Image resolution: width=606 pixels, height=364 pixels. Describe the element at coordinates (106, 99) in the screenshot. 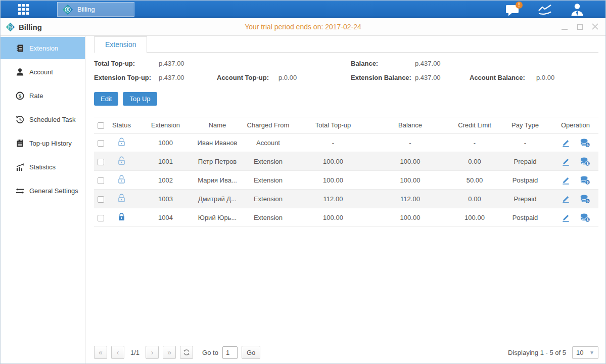

I see `edit-button: Edit` at that location.